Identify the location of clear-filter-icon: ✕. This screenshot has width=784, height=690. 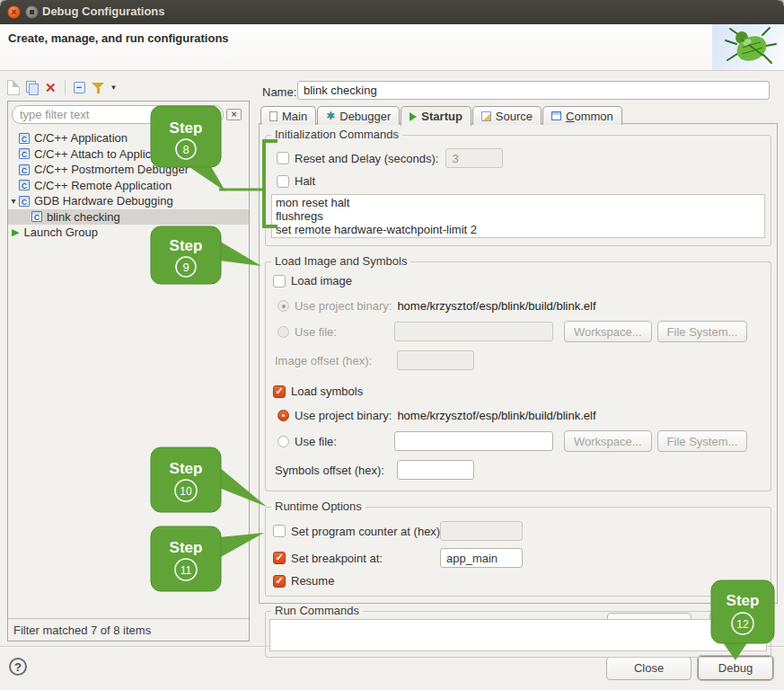
(233, 115).